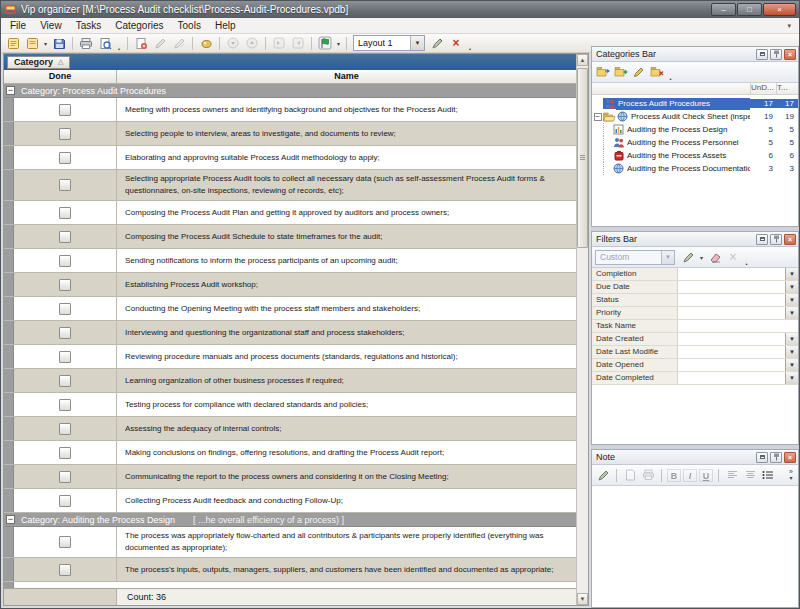 The width and height of the screenshot is (800, 609). Describe the element at coordinates (695, 104) in the screenshot. I see `category-tree-item: Process Audit Procedures1717` at that location.